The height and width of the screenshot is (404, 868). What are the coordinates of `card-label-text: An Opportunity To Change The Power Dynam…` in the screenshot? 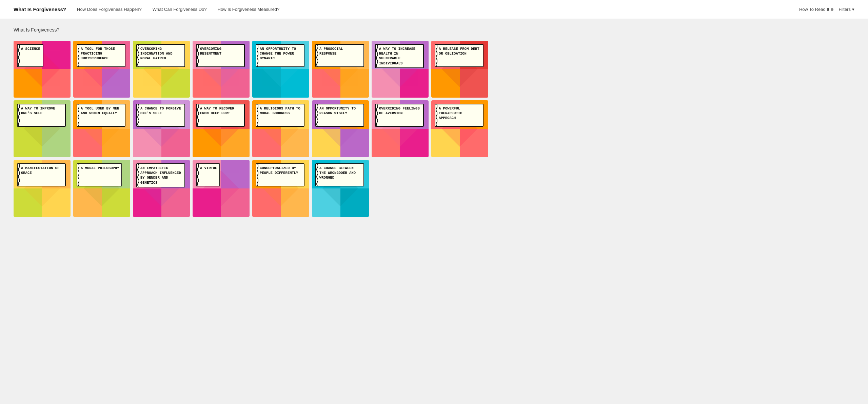 It's located at (281, 56).